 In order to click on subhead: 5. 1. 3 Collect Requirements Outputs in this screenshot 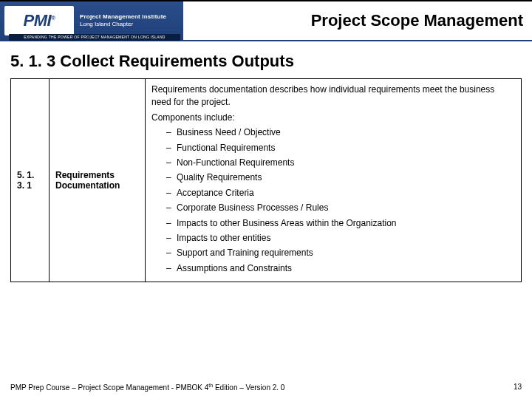, I will do `click(266, 60)`.